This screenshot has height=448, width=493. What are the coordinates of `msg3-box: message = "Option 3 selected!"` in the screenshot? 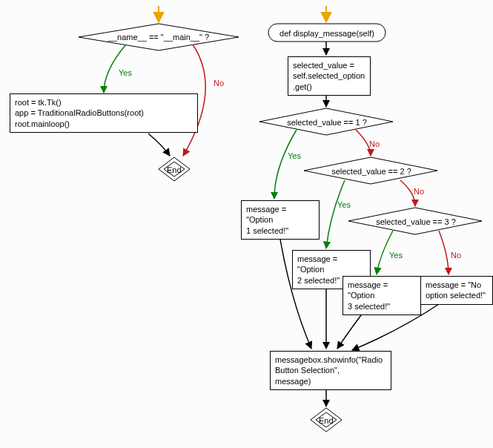 It's located at (382, 295).